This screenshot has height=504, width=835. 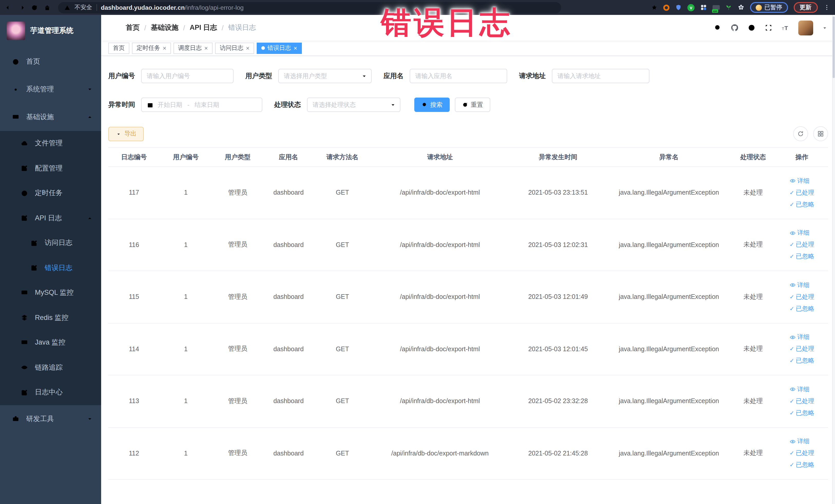 I want to click on sidebar-item-dev-tools: 研发工具, so click(x=50, y=419).